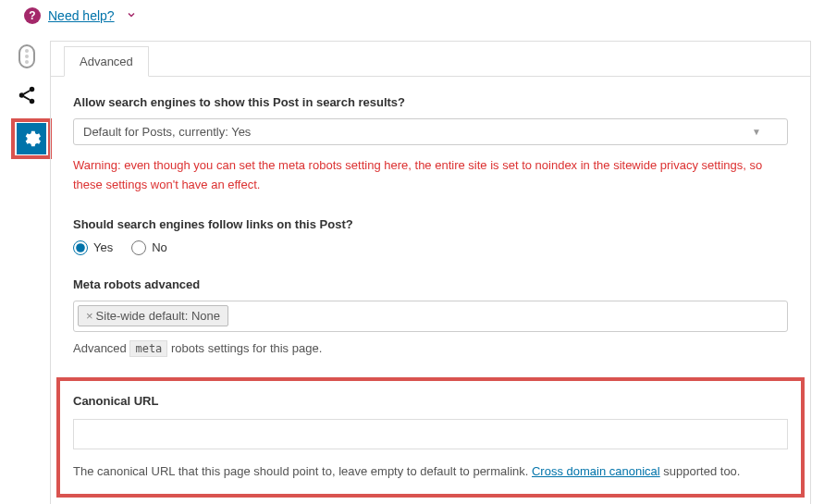  I want to click on radio-yes-label: Yes, so click(104, 248).